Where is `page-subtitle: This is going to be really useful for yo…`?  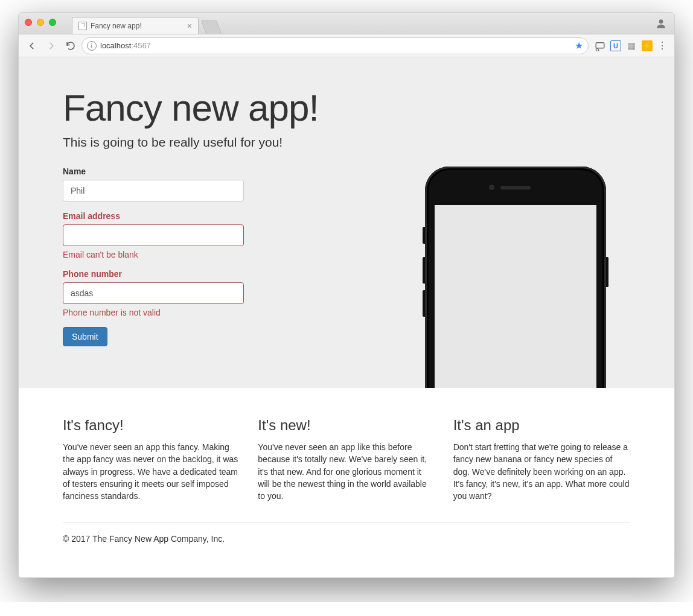
page-subtitle: This is going to be really useful for yo… is located at coordinates (346, 142).